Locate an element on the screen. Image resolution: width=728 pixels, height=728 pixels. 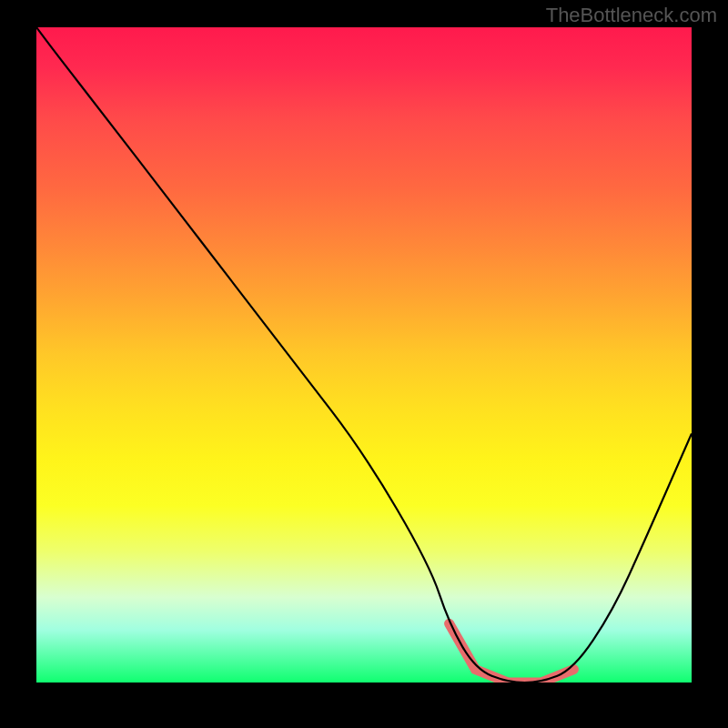
highlight-segment is located at coordinates (511, 653).